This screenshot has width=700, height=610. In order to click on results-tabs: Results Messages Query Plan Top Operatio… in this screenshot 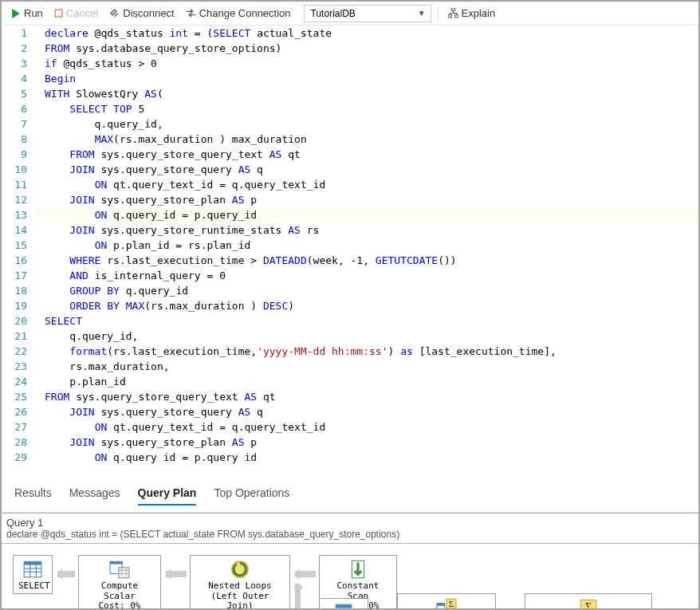, I will do `click(350, 496)`.